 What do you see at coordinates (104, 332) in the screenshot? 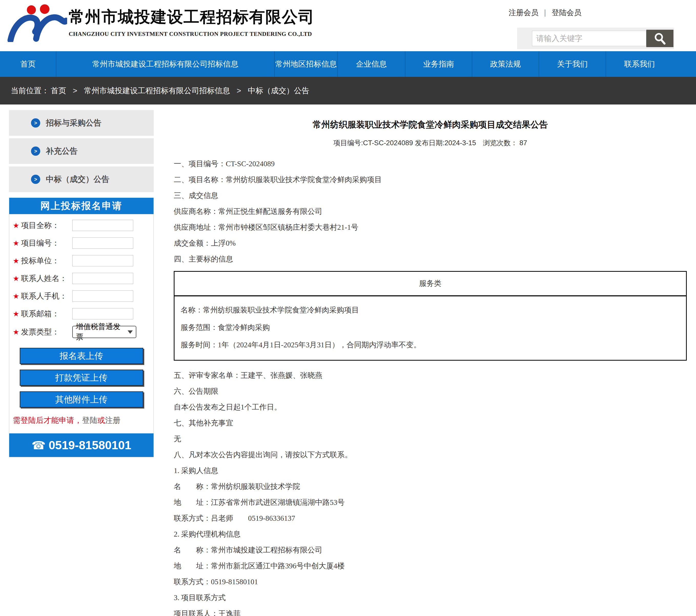
I see `invoice-type-select: 增值税普通发票` at bounding box center [104, 332].